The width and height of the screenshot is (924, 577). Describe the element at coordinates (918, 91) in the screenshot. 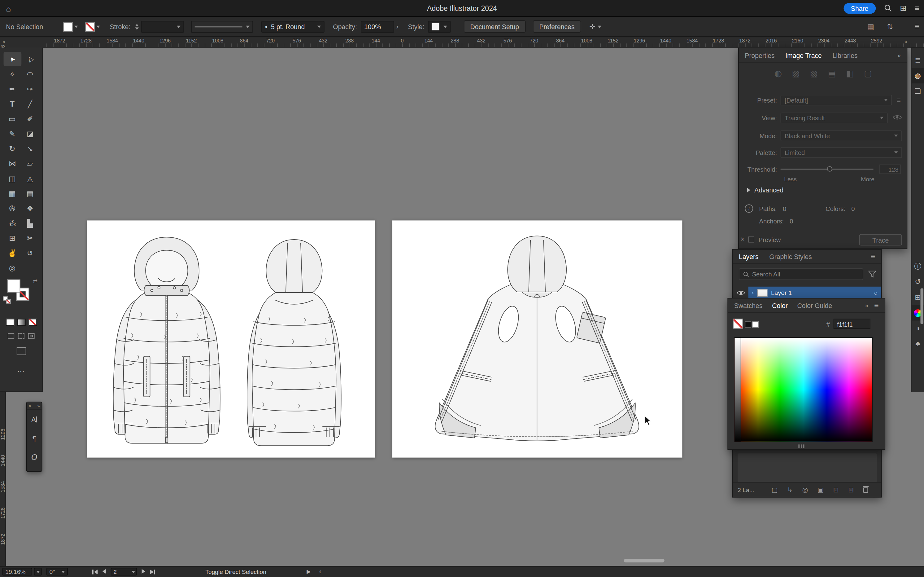

I see `libraries-panel-icon: ❏` at that location.